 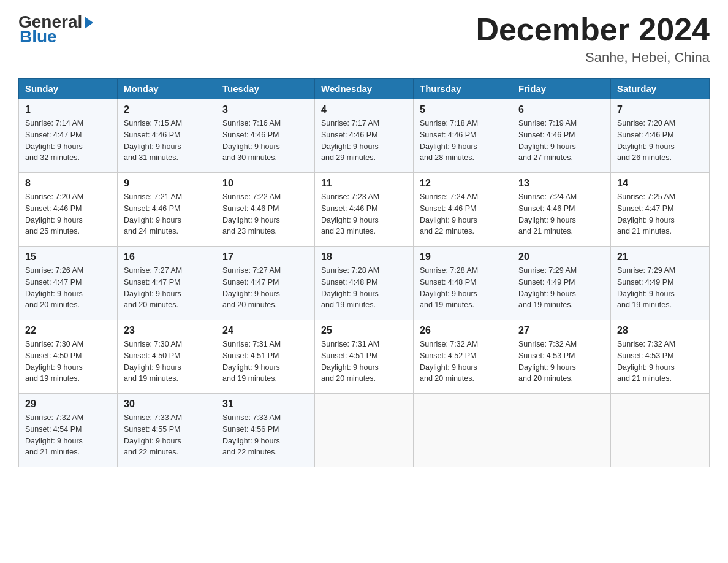 What do you see at coordinates (364, 257) in the screenshot?
I see `day-number: 18` at bounding box center [364, 257].